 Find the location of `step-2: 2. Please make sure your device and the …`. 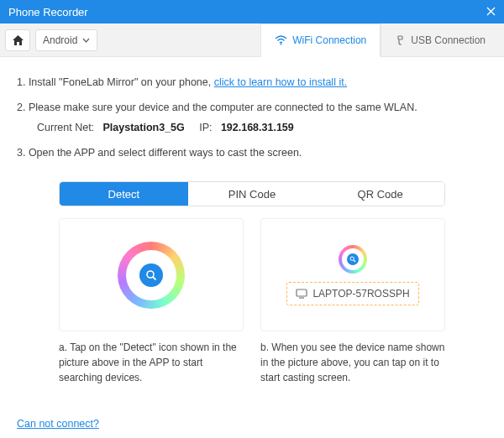

step-2: 2. Please make sure your device and the … is located at coordinates (252, 117).